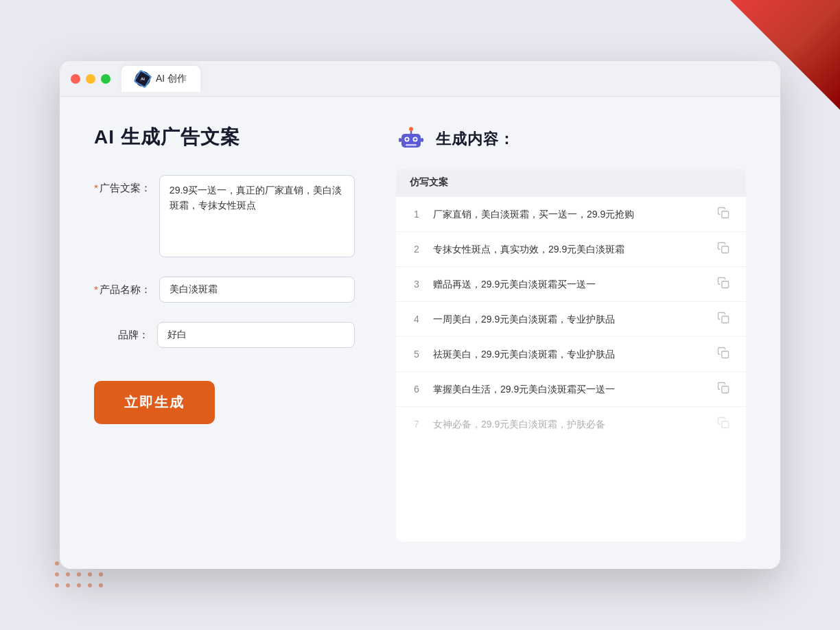  Describe the element at coordinates (570, 390) in the screenshot. I see `row-text: 掌握美白生活，29.9元美白淡斑霜买一送一` at that location.